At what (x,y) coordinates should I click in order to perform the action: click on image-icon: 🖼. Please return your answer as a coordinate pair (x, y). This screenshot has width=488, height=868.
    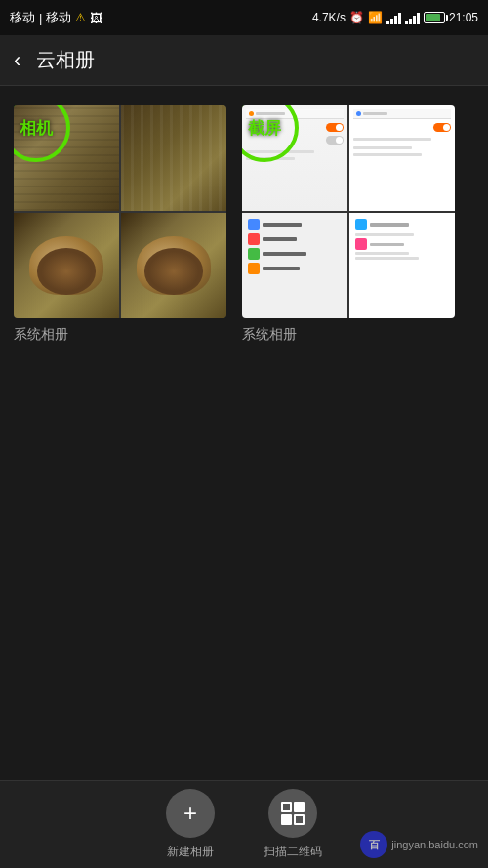
    Looking at the image, I should click on (96, 18).